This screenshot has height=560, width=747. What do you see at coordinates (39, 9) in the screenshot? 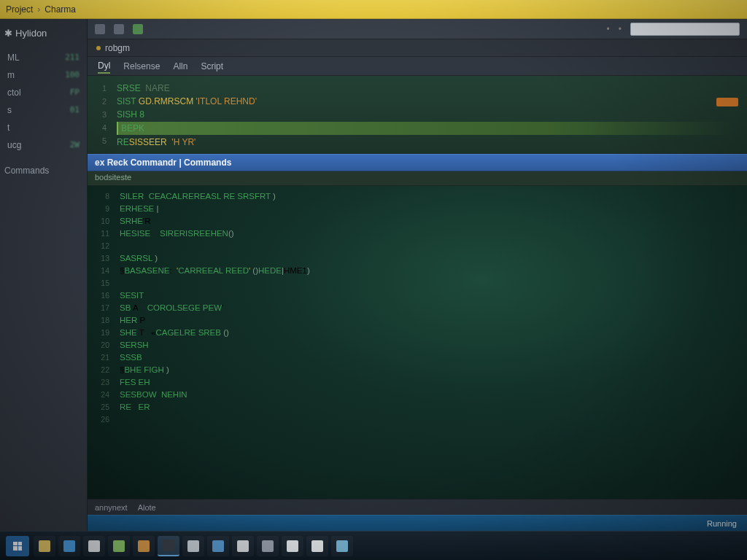
I see `chevron-right-icon: ›` at bounding box center [39, 9].